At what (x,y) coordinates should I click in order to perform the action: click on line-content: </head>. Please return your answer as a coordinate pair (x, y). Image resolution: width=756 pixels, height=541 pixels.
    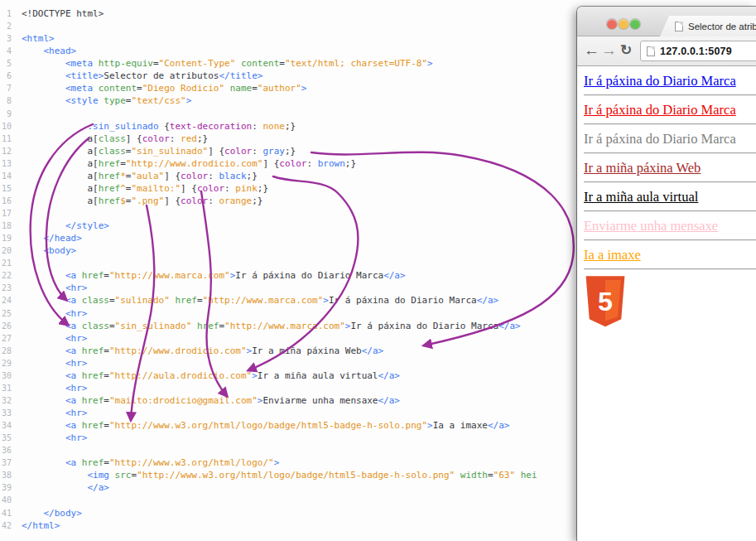
    Looking at the image, I should click on (51, 239).